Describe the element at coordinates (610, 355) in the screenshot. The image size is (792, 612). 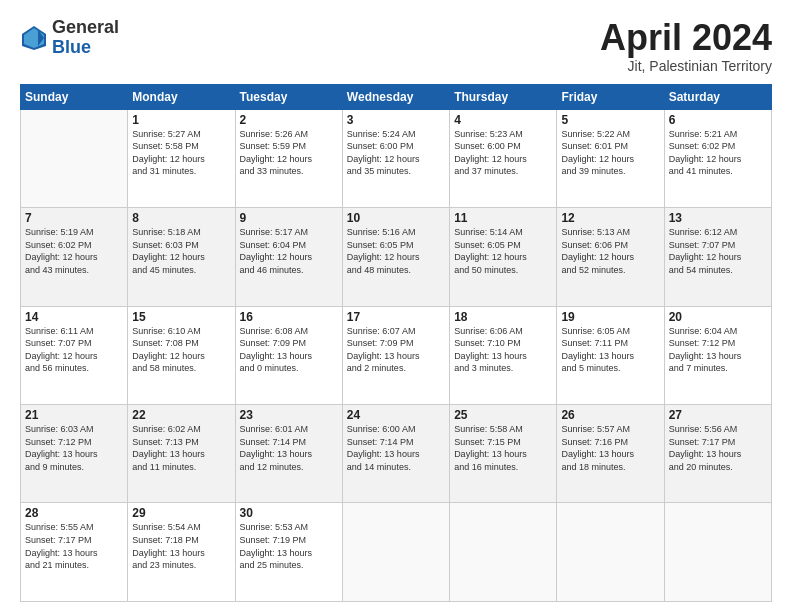
I see `table-row: 19Sunrise: 6:05 AM Sunset: 7:11 PM Dayli…` at that location.